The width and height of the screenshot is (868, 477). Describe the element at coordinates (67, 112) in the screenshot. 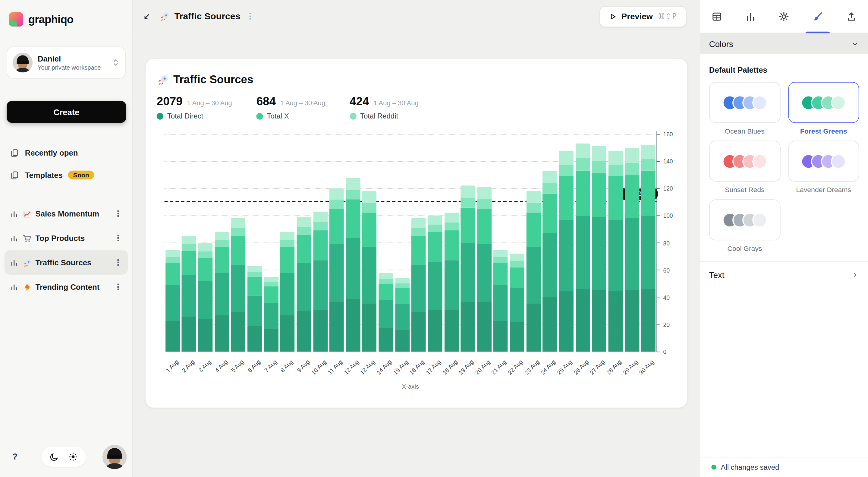

I see `create-button: Create` at that location.